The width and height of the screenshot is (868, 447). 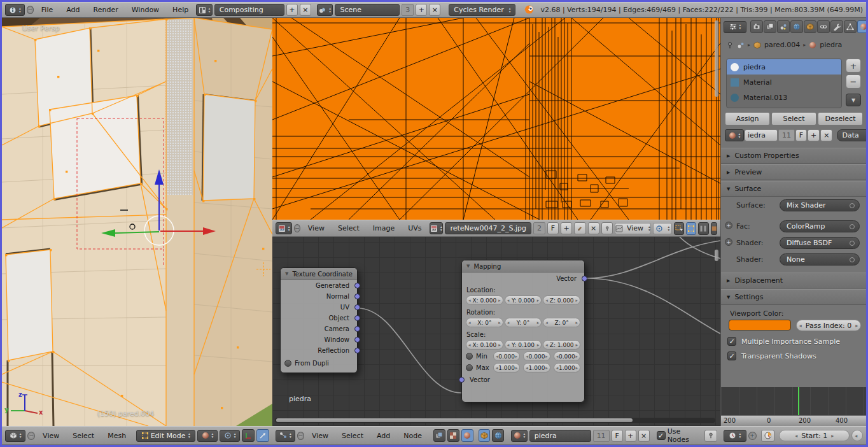 What do you see at coordinates (248, 436) in the screenshot?
I see `manipulator-toggle-button` at bounding box center [248, 436].